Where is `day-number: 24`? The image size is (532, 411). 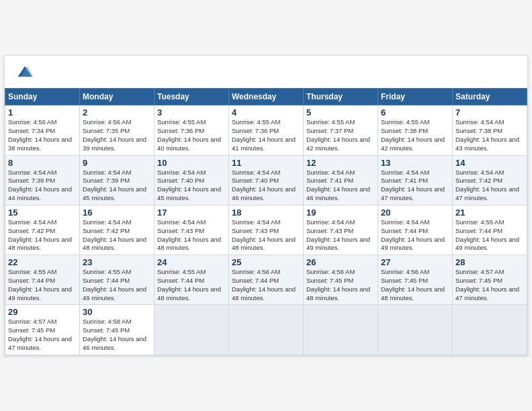
day-number: 24 is located at coordinates (191, 262).